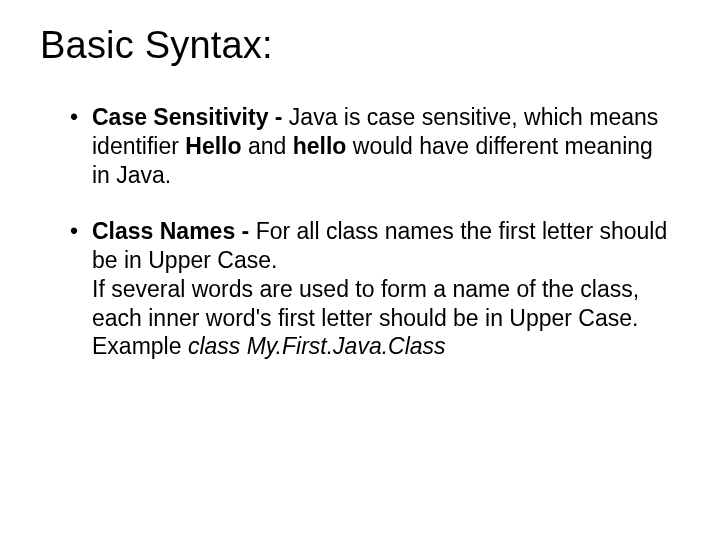 Image resolution: width=720 pixels, height=540 pixels. I want to click on list-item: Case Sensitivity - Java is case sensitiv…, so click(370, 146).